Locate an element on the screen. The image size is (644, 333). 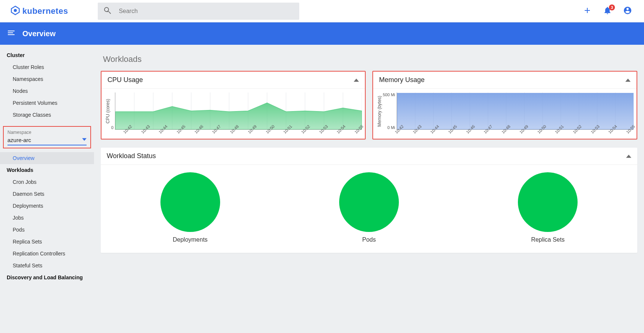
workload-status-title: Workload Status is located at coordinates (131, 156).